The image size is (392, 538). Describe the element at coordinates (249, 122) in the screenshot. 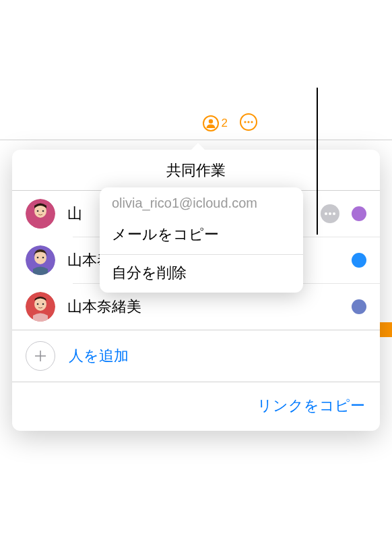

I see `ellipsis-circle-icon` at that location.